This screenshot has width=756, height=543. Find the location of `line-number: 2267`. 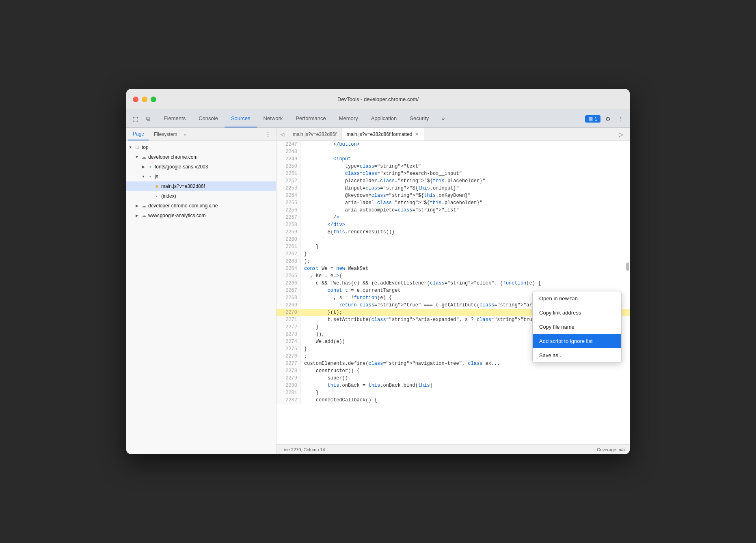

line-number: 2267 is located at coordinates (289, 291).